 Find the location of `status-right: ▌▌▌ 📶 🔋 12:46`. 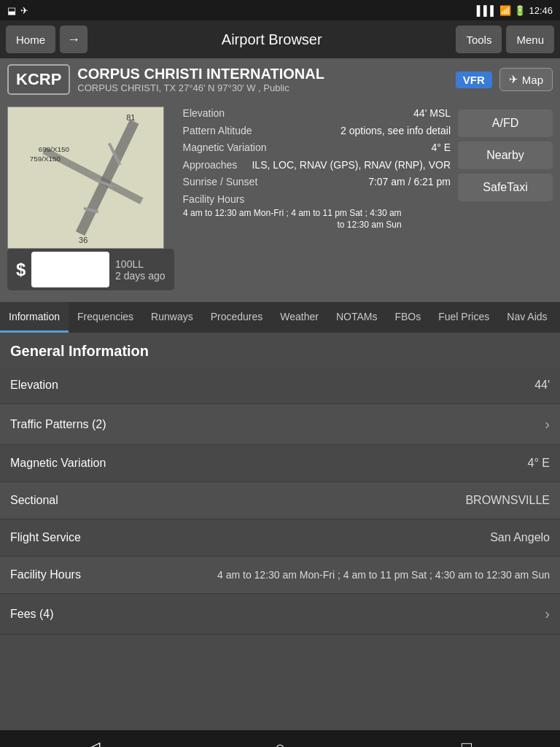

status-right: ▌▌▌ 📶 🔋 12:46 is located at coordinates (515, 10).